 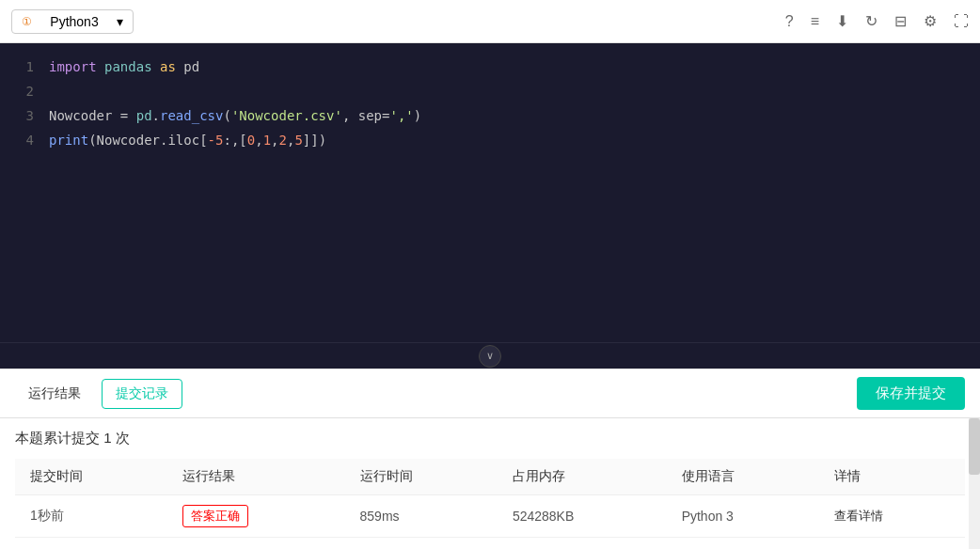 I want to click on code-line-2: 2, so click(x=490, y=91).